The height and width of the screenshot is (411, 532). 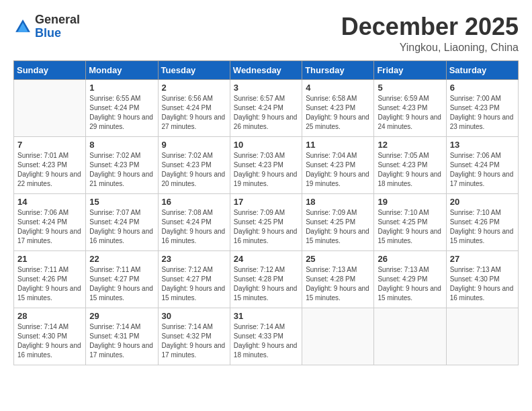 I want to click on calendar-cell: 14Sunrise: 7:06 AMSunset: 4:24 PMDayligh…, so click(x=50, y=222).